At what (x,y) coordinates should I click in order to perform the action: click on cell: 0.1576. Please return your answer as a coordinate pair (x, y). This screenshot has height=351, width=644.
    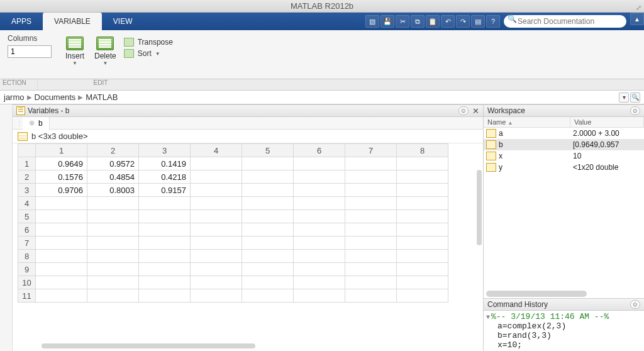
    Looking at the image, I should click on (62, 177).